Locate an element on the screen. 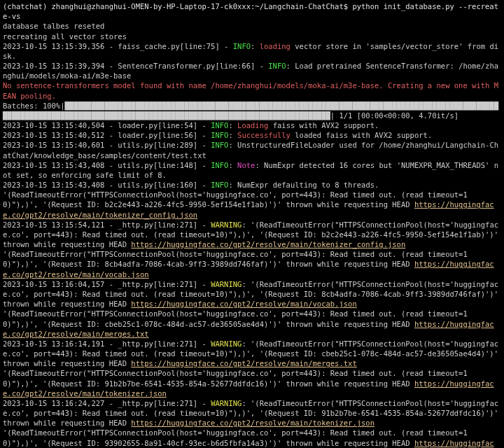 The image size is (504, 448). terminal-line: 2023-10-15 13:16:24,227 - _http.py[line:… is located at coordinates (252, 413).